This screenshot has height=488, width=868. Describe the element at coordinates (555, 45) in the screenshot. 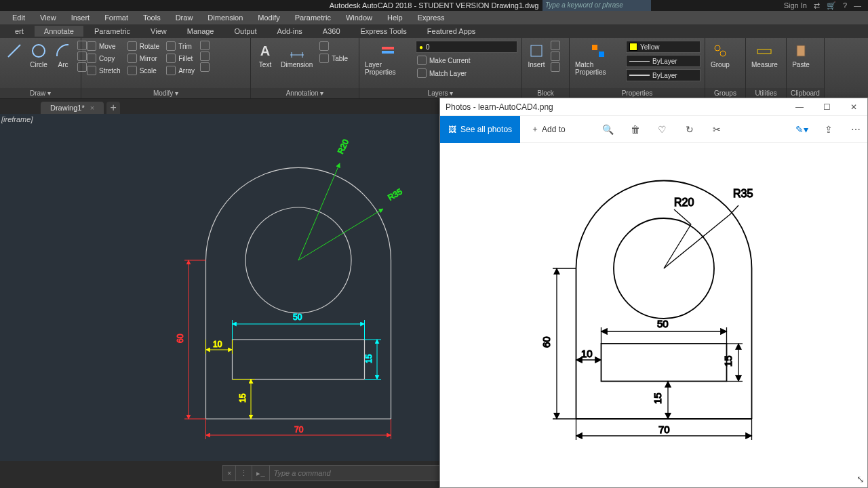

I see `create-block-icon` at that location.